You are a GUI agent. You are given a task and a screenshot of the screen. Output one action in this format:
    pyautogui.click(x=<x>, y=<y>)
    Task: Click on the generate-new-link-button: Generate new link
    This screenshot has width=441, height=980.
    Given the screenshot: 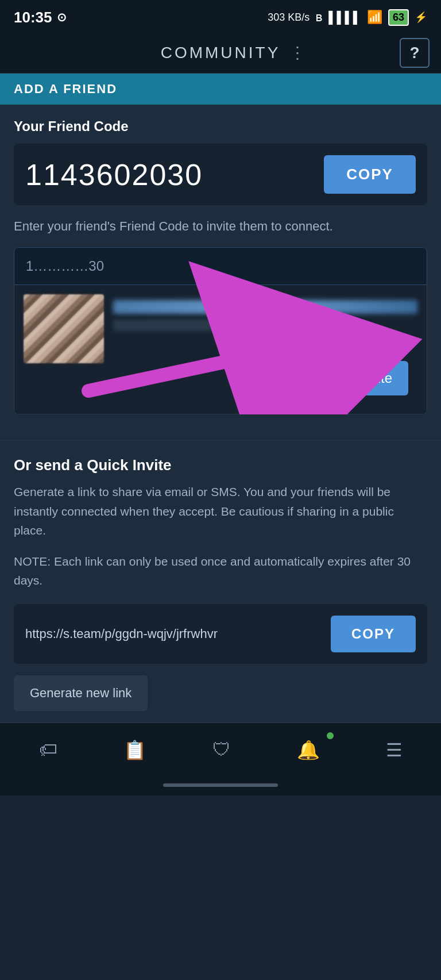 What is the action you would take?
    pyautogui.click(x=80, y=693)
    